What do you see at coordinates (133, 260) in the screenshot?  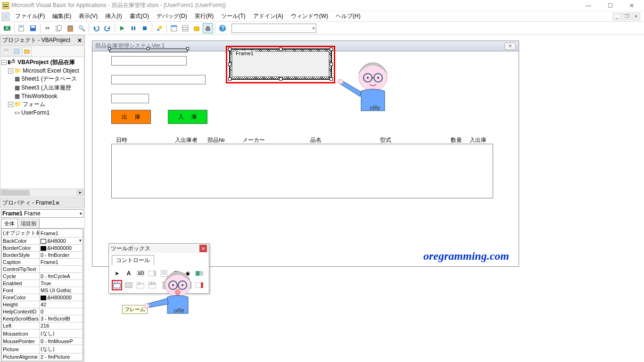 I see `toolbox-tab-controls: コントロール` at bounding box center [133, 260].